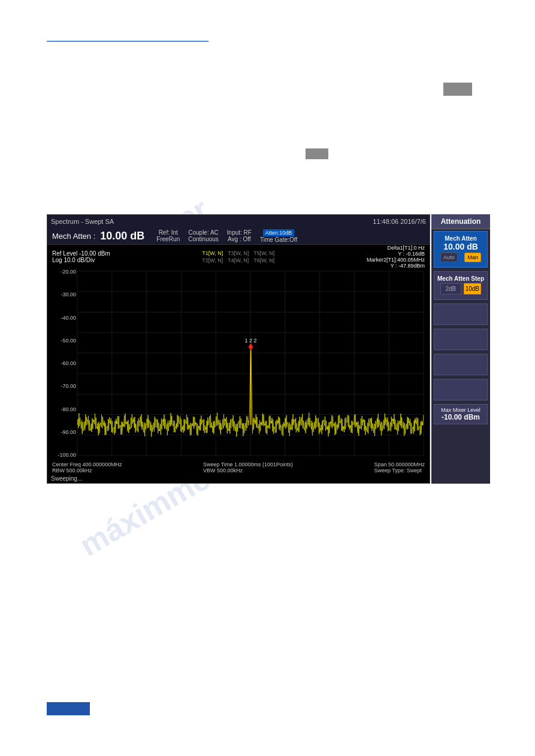 This screenshot has height=756, width=535. I want to click on vbw: VBW 500.00kHz, so click(248, 470).